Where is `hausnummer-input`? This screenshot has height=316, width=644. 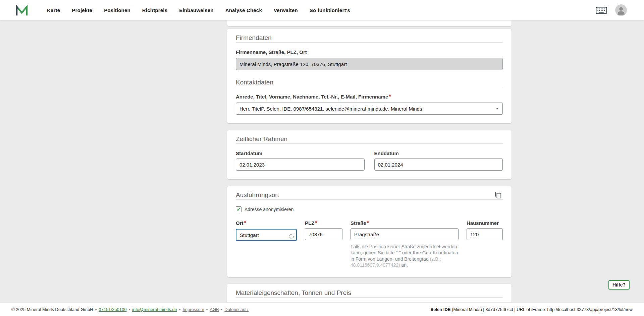 hausnummer-input is located at coordinates (485, 234).